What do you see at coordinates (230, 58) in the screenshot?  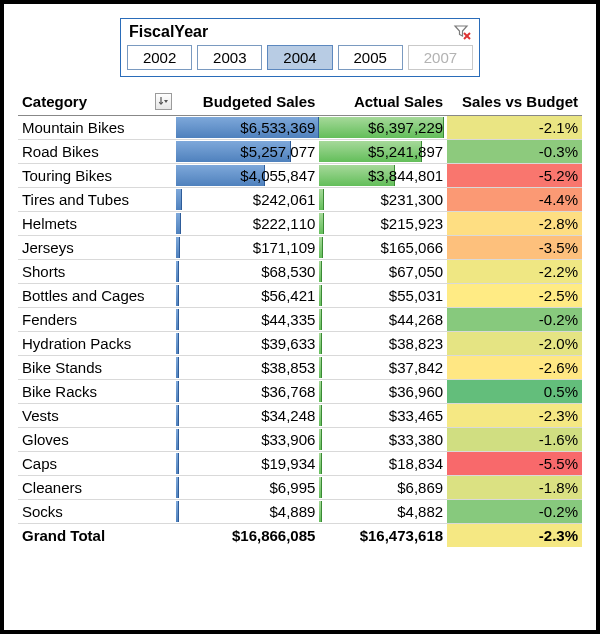 I see `slicer-item-2003: 2003` at bounding box center [230, 58].